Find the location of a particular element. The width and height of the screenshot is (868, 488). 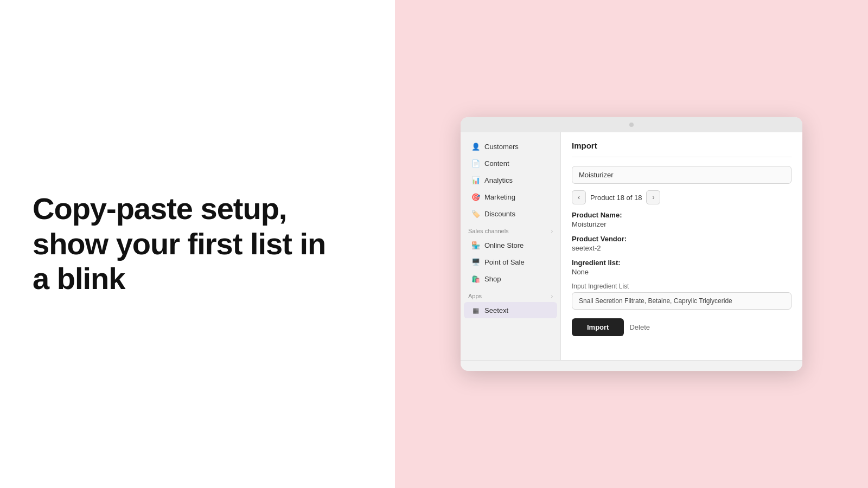

apps-section: Apps › is located at coordinates (510, 294).